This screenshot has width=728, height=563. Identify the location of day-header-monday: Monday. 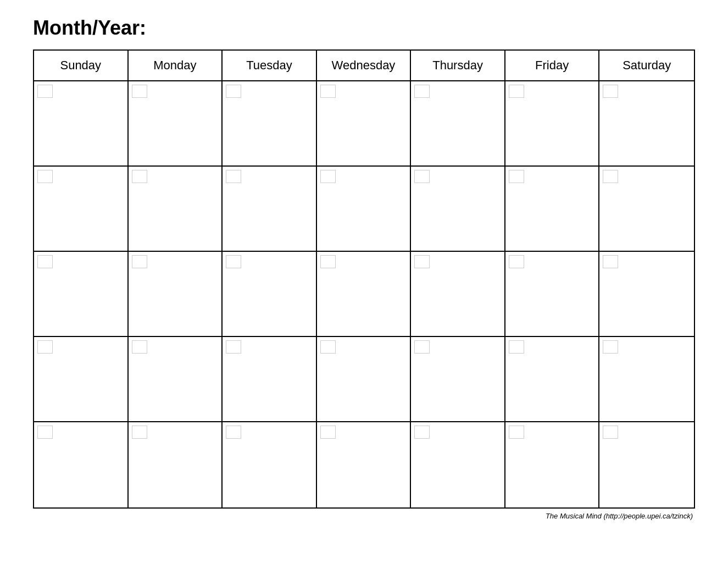
(176, 65).